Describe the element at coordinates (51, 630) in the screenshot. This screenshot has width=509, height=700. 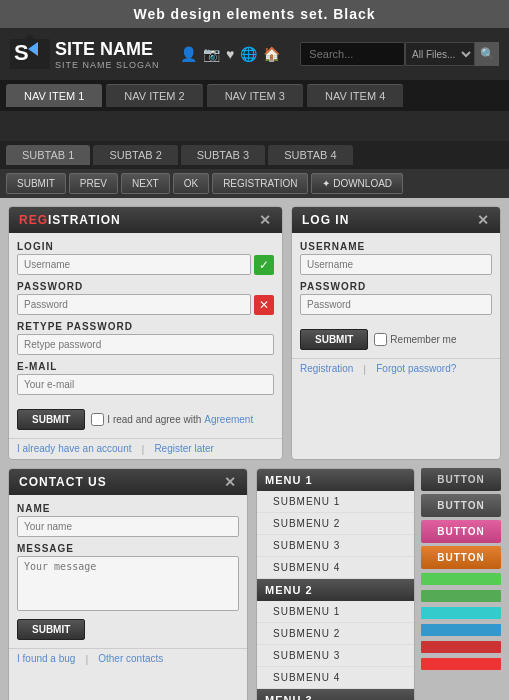
I see `contact-submit-button: SUBMIT` at that location.